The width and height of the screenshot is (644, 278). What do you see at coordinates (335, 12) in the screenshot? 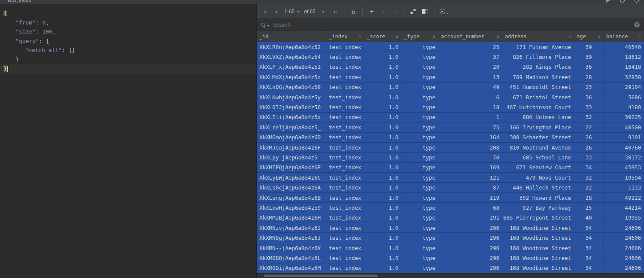
I see `last-page-icon: ›` at bounding box center [335, 12].